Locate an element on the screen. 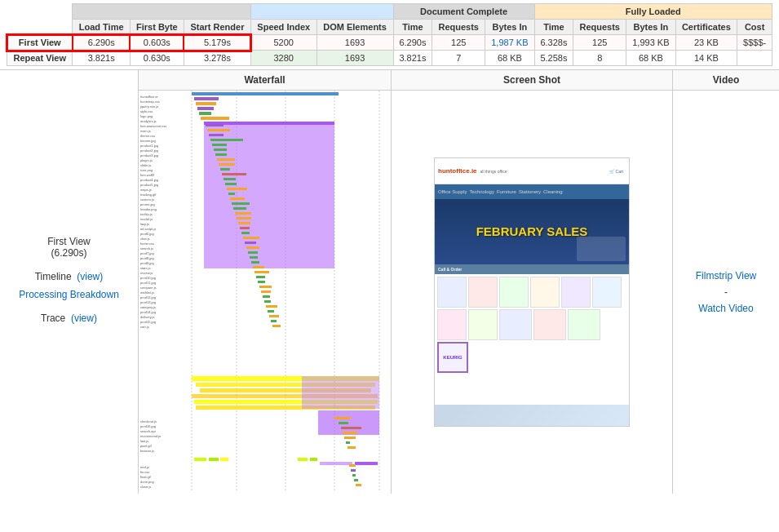 The height and width of the screenshot is (532, 779). repeat-view-time2: 5.258s is located at coordinates (554, 59).